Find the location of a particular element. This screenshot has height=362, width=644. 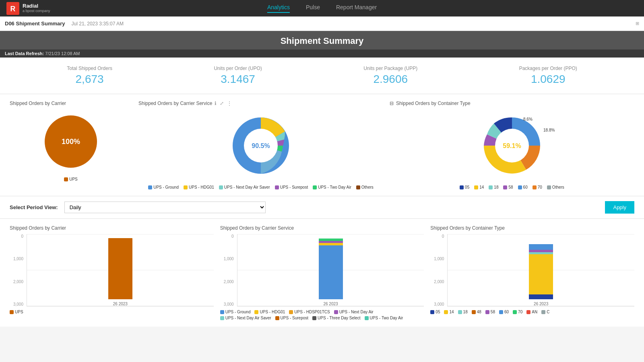

kpi-upo: Units per Order (UPO) 3.1467 is located at coordinates (237, 76).